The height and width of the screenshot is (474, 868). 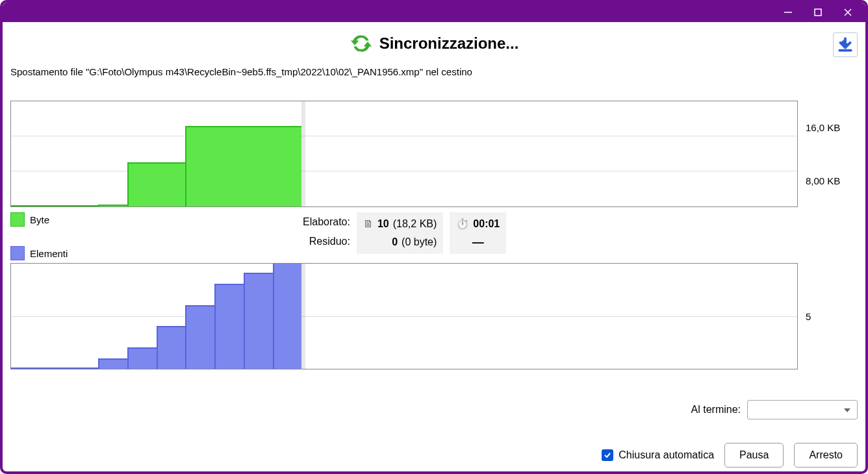 I want to click on status-text: Spostamento file "G:\Foto\Olympus m43\Re…, so click(x=434, y=71).